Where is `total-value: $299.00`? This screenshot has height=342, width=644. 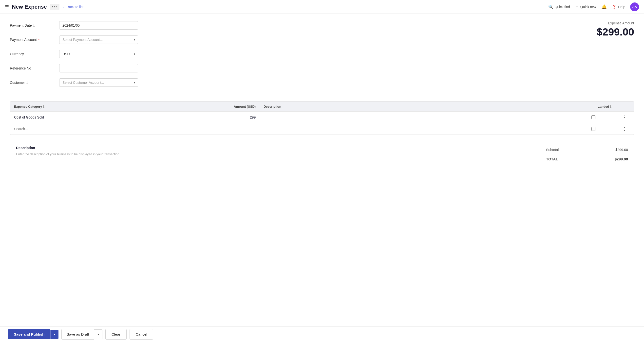 total-value: $299.00 is located at coordinates (622, 159).